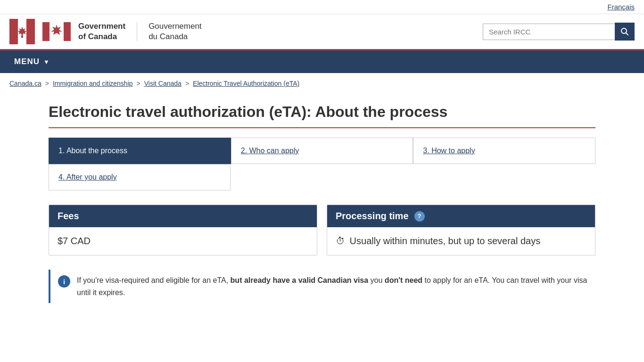 The image size is (644, 362). I want to click on maple-leaf-icon, so click(22, 32).